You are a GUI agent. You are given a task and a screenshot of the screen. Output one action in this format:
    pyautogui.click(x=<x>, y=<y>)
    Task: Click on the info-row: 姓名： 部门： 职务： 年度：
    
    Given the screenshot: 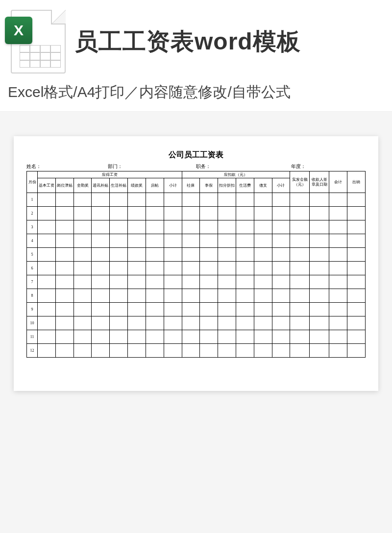 What is the action you would take?
    pyautogui.click(x=196, y=167)
    